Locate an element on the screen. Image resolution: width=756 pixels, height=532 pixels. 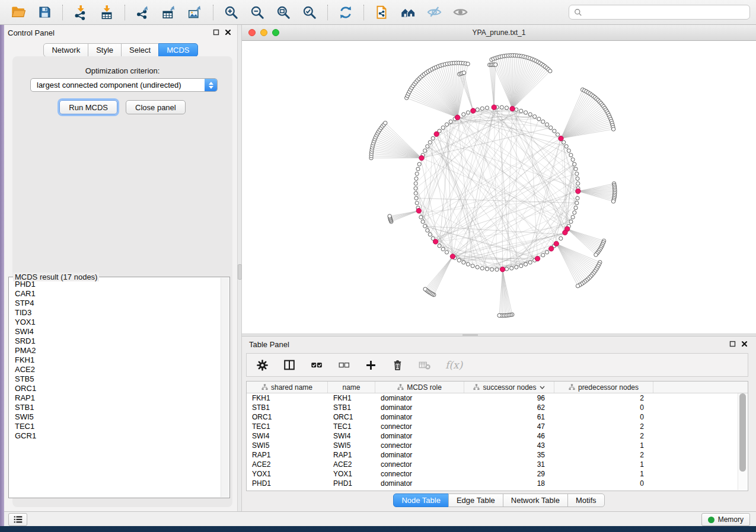
tab-style: Style is located at coordinates (104, 50).